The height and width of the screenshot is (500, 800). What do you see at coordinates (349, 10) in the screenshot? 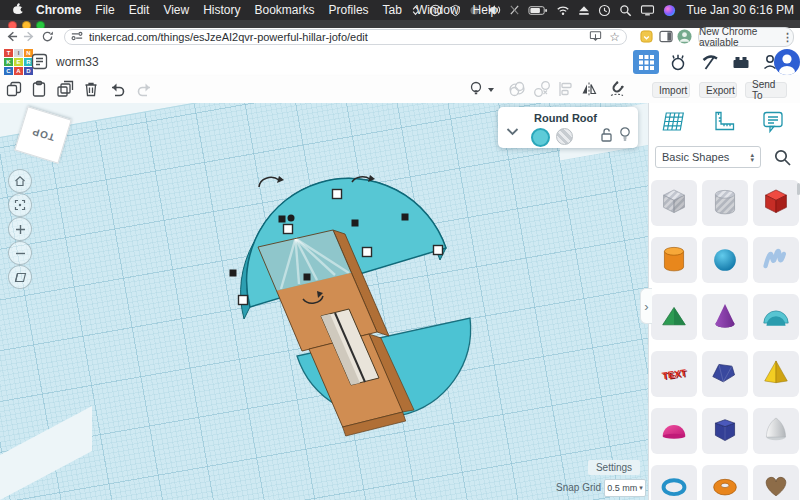
I see `menu-profiles: Profiles` at bounding box center [349, 10].